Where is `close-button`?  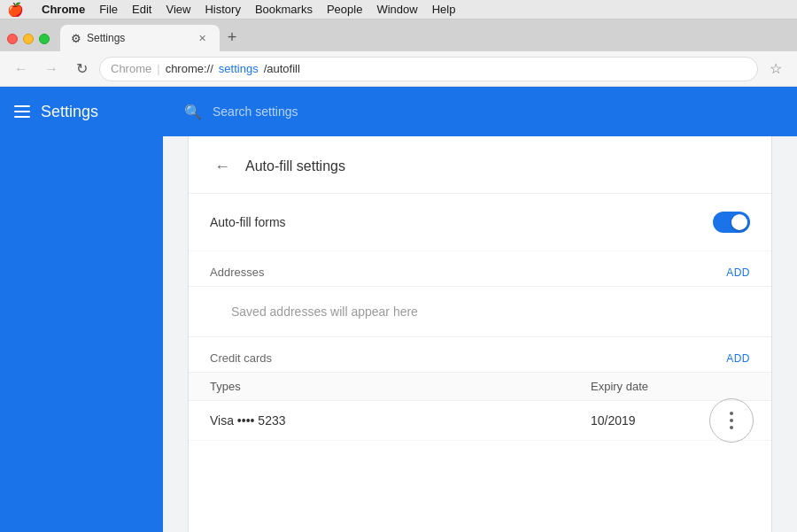
close-button is located at coordinates (12, 39).